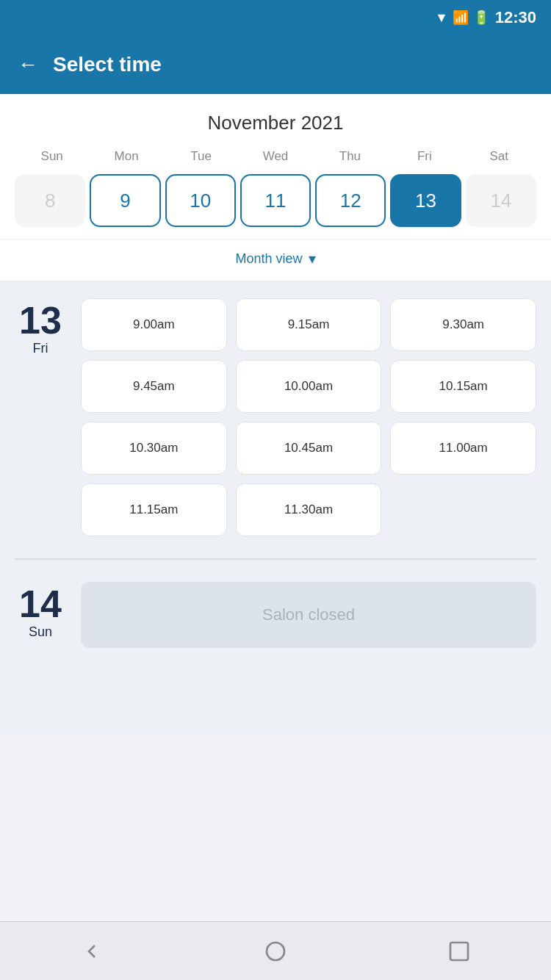 This screenshot has width=551, height=980. I want to click on section-divider, so click(276, 559).